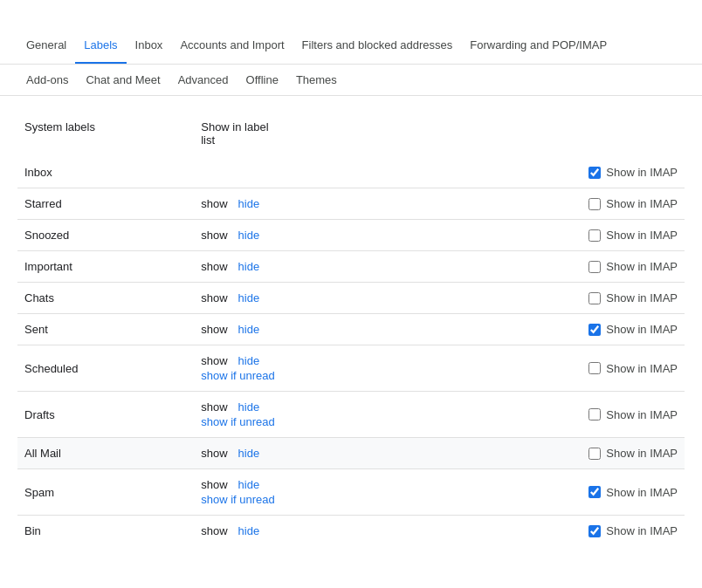  I want to click on tab-general: General, so click(46, 46).